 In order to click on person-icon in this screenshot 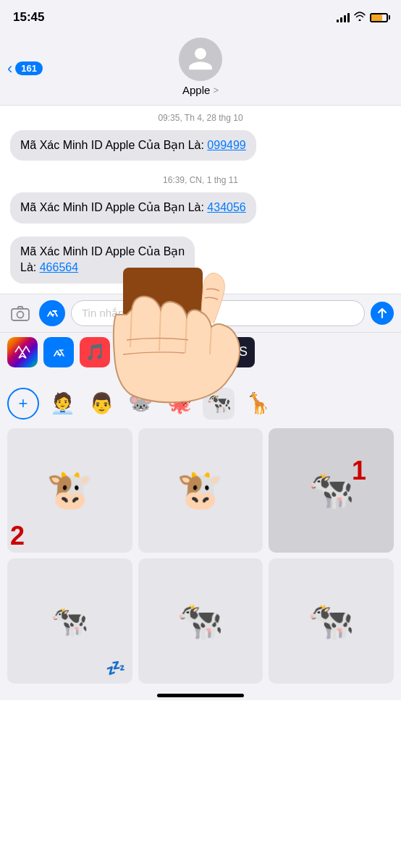, I will do `click(200, 59)`.